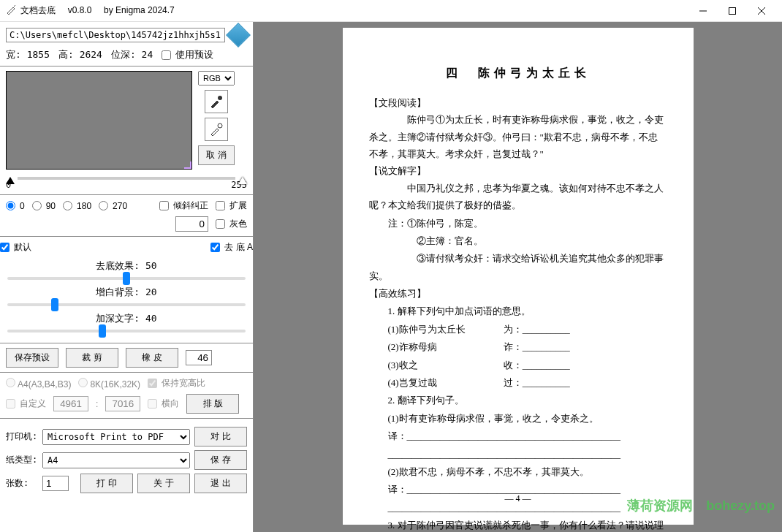  What do you see at coordinates (391, 11) in the screenshot?
I see `titlebar: 文档去底 v0.8.0 by Enigma 2024.7` at bounding box center [391, 11].